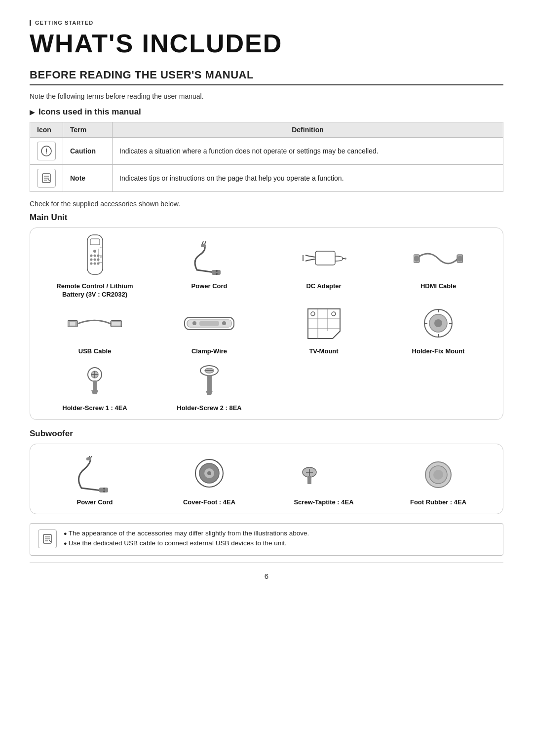 This screenshot has width=533, height=756. What do you see at coordinates (438, 475) in the screenshot?
I see `foot-rubber-icon` at bounding box center [438, 475].